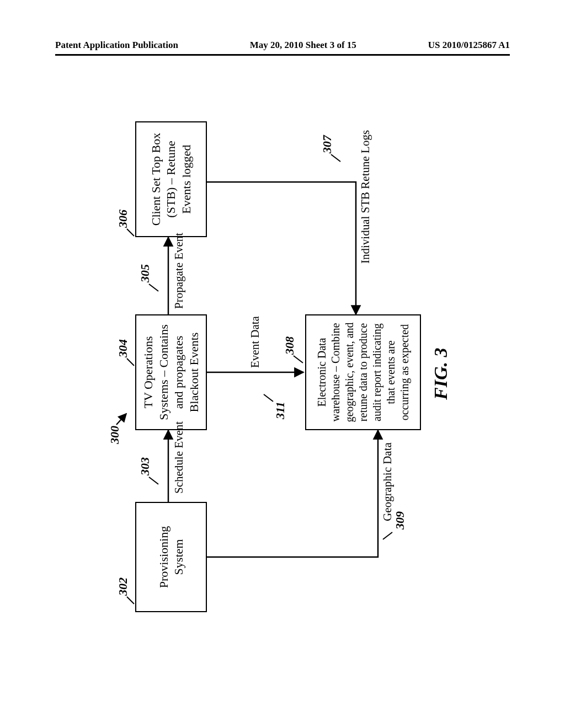 The height and width of the screenshot is (728, 565). What do you see at coordinates (171, 557) in the screenshot?
I see `box-provisioning: Provisioning System` at bounding box center [171, 557].